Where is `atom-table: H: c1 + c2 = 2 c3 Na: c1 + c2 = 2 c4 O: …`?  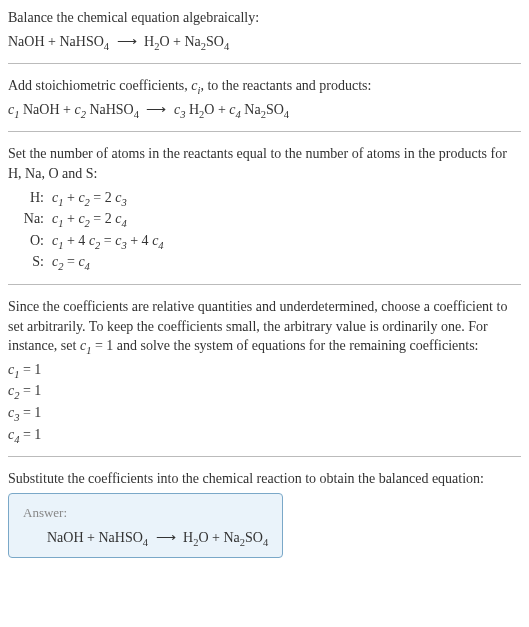
atom-table: H: c1 + c2 = 2 c3 Na: c1 + c2 = 2 c4 O: … is located at coordinates (268, 230).